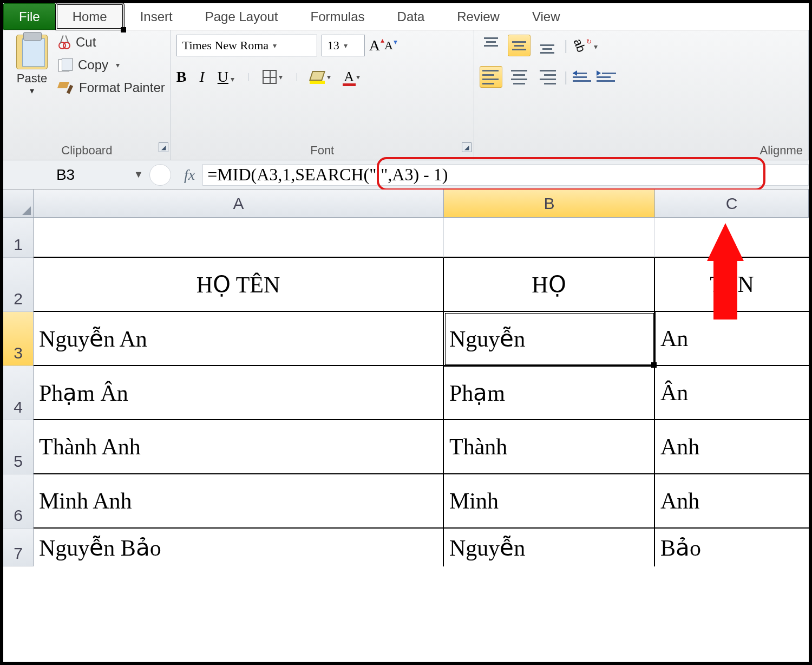 Image resolution: width=812 pixels, height=665 pixels. What do you see at coordinates (239, 204) in the screenshot?
I see `col-header-a: A` at bounding box center [239, 204].